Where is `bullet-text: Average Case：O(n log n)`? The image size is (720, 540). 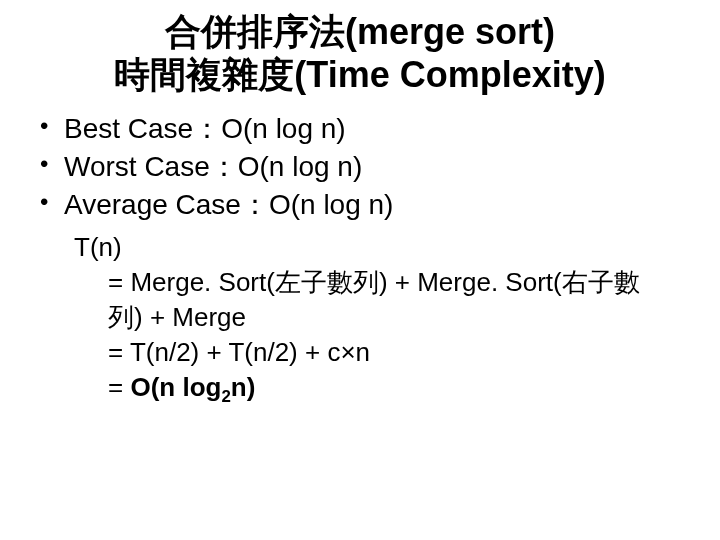 bullet-text: Average Case：O(n log n) is located at coordinates (228, 204).